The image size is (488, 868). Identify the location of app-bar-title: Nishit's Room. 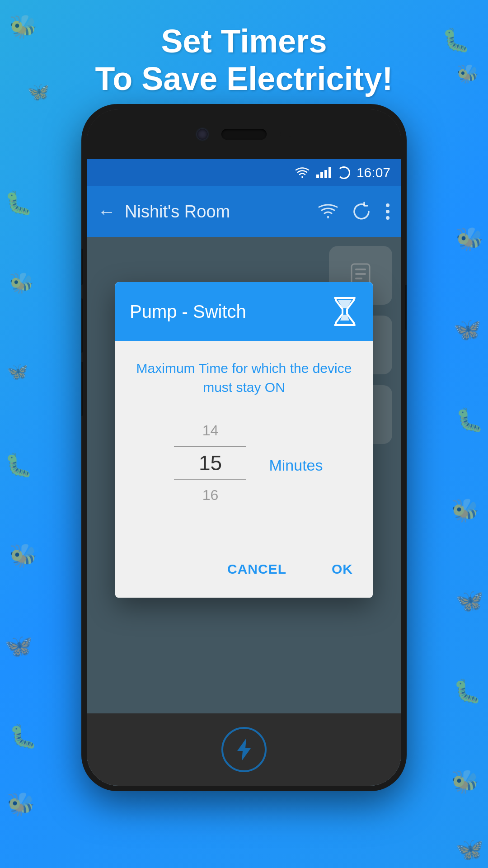
(217, 212).